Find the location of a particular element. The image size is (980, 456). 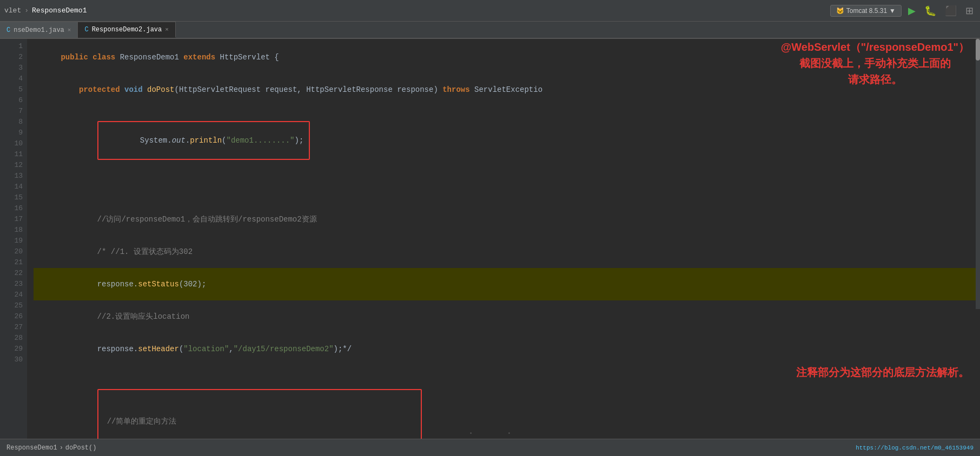

scrollbar is located at coordinates (978, 174).